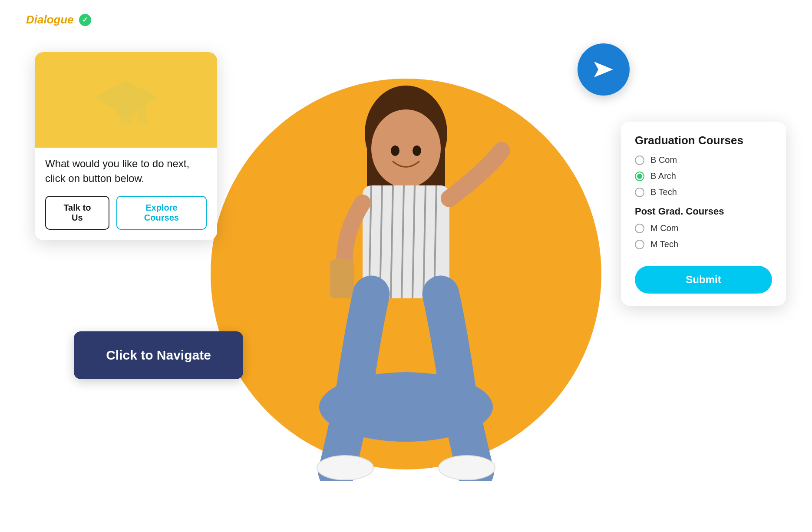 The height and width of the screenshot is (532, 812). Describe the element at coordinates (663, 176) in the screenshot. I see `radio-barch-label: B Arch` at that location.